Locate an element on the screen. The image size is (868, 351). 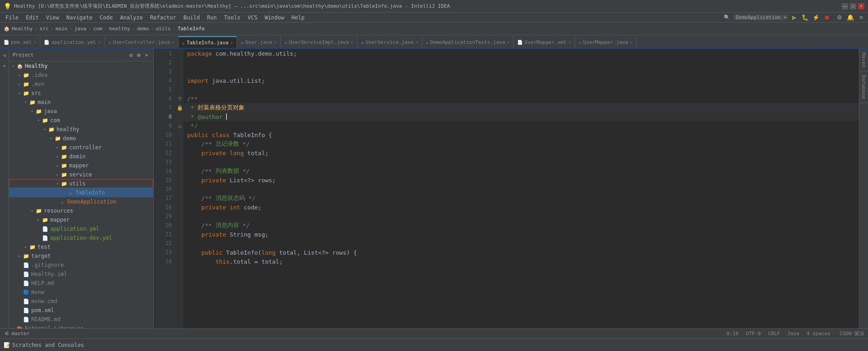
tree-mvnw-cmd: 📄 mvnw.cmd is located at coordinates (81, 301).